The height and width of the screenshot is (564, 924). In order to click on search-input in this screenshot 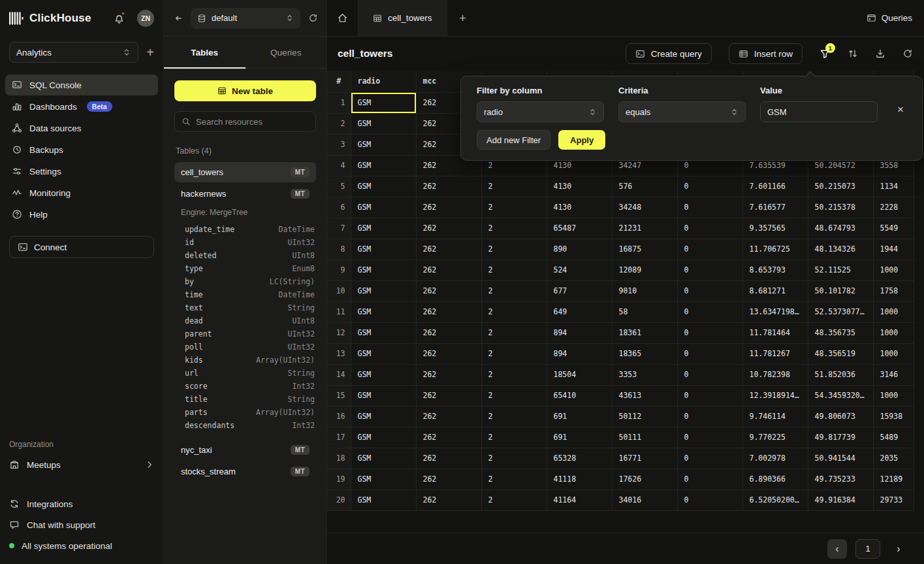, I will do `click(253, 122)`.